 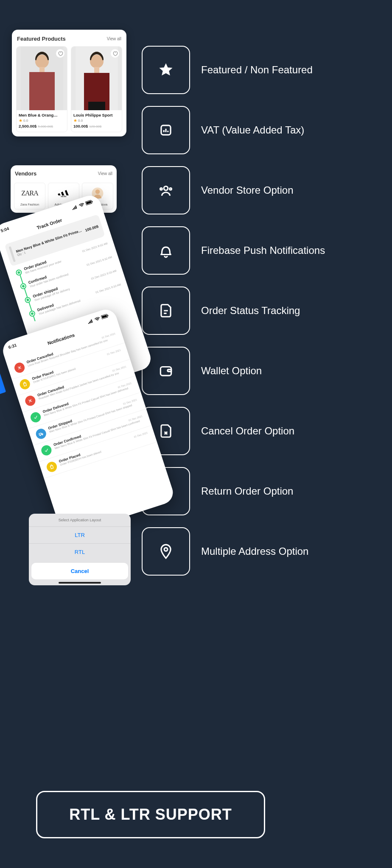 I want to click on file-icon, so click(x=166, y=311).